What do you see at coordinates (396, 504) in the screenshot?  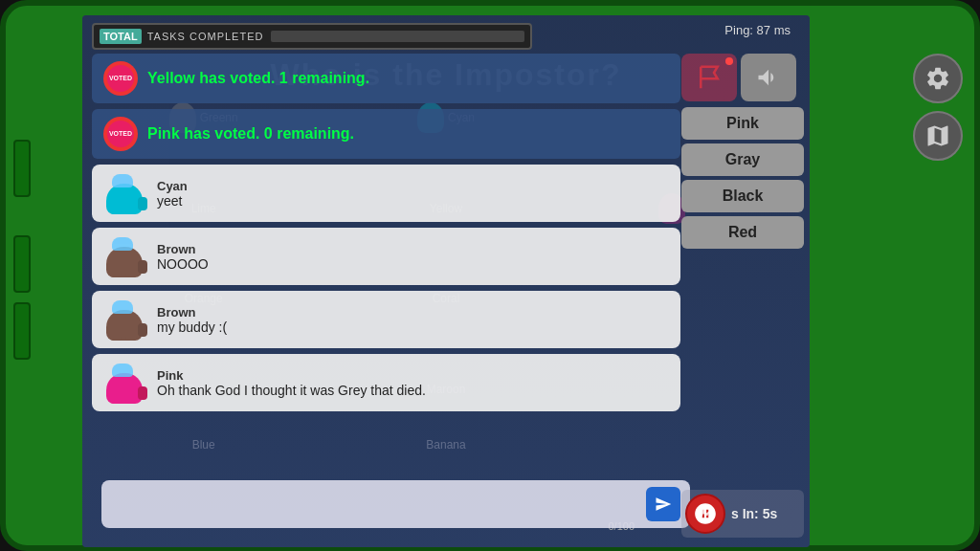 I see `chat-input-area` at bounding box center [396, 504].